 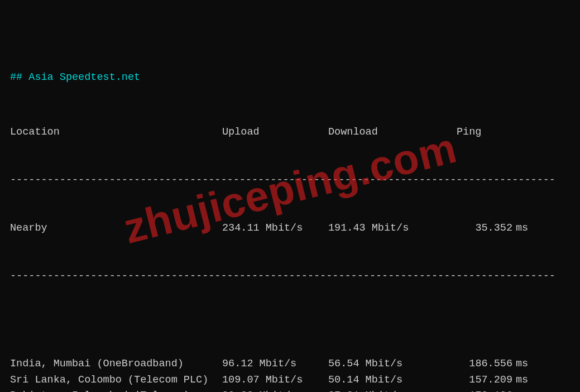 I want to click on cell-ping: 157.209, so click(x=473, y=381).